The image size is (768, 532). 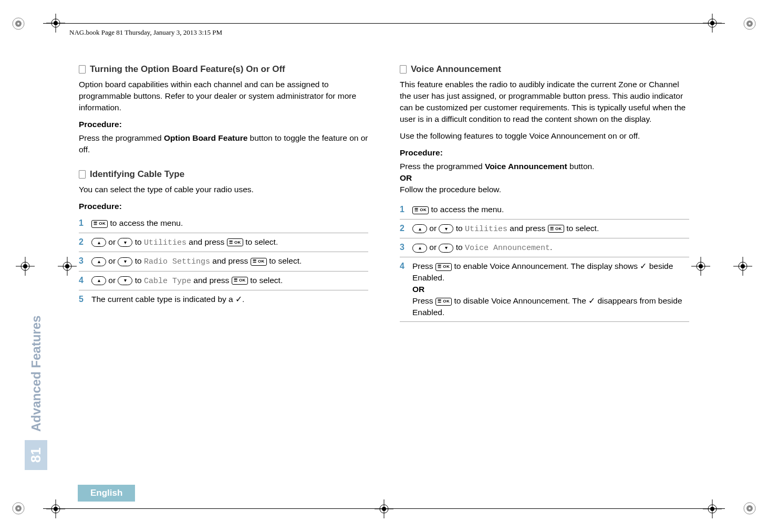 What do you see at coordinates (224, 69) in the screenshot?
I see `section-heading-option-board: Turning the Option Board Feature(s) On o…` at bounding box center [224, 69].